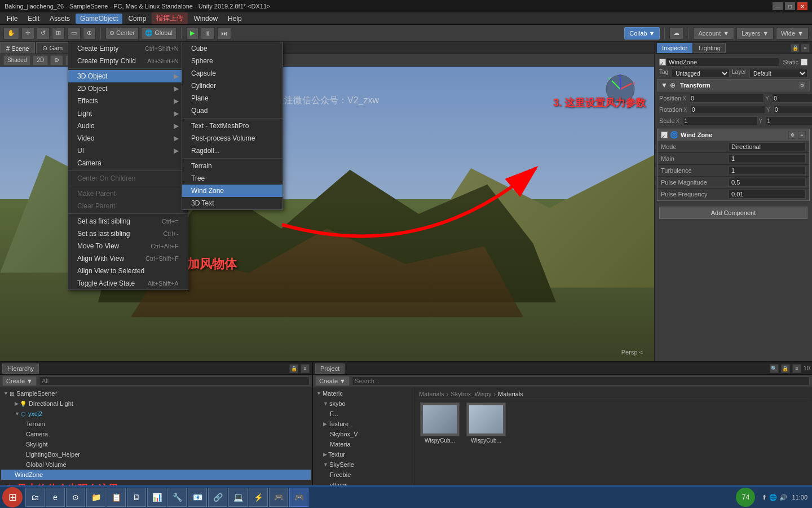 This screenshot has width=812, height=508. What do you see at coordinates (35, 497) in the screenshot?
I see `taskbar-explorer: 🗂` at bounding box center [35, 497].